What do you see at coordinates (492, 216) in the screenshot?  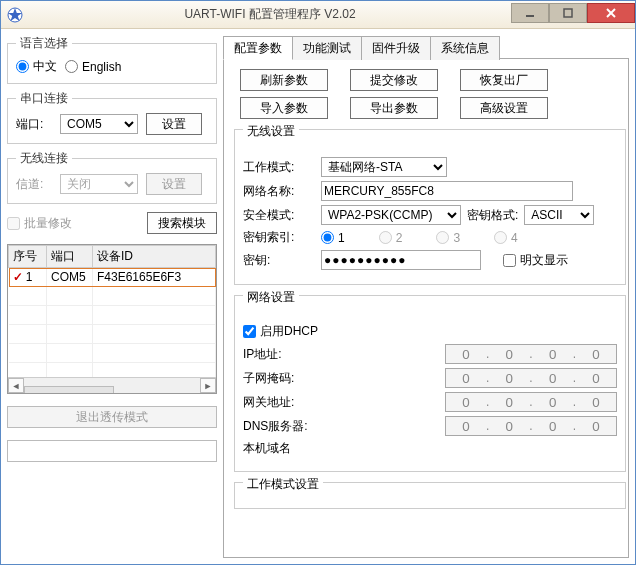 I see `keyfmt-label: 密钥格式:` at bounding box center [492, 216].